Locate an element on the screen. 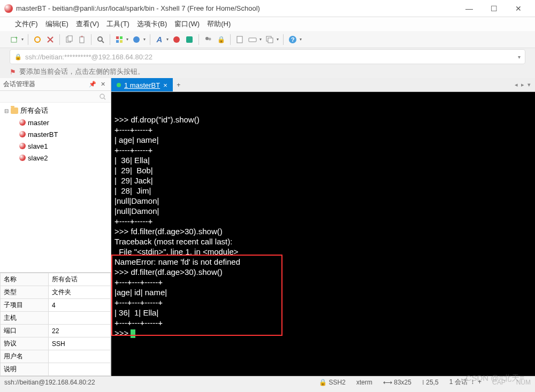 The image size is (535, 392). paste-icon is located at coordinates (82, 40).